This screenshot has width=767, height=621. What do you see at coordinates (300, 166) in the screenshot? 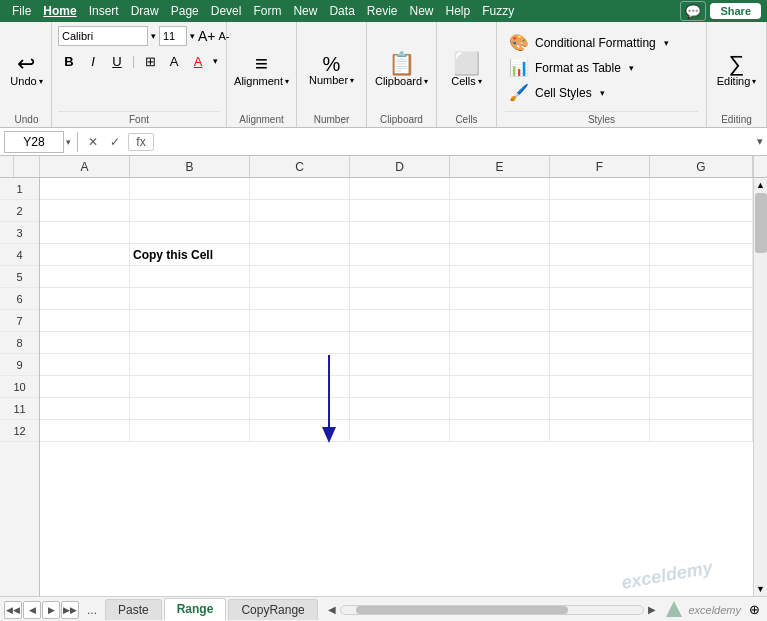
I see `col-header-C: C` at bounding box center [300, 166].